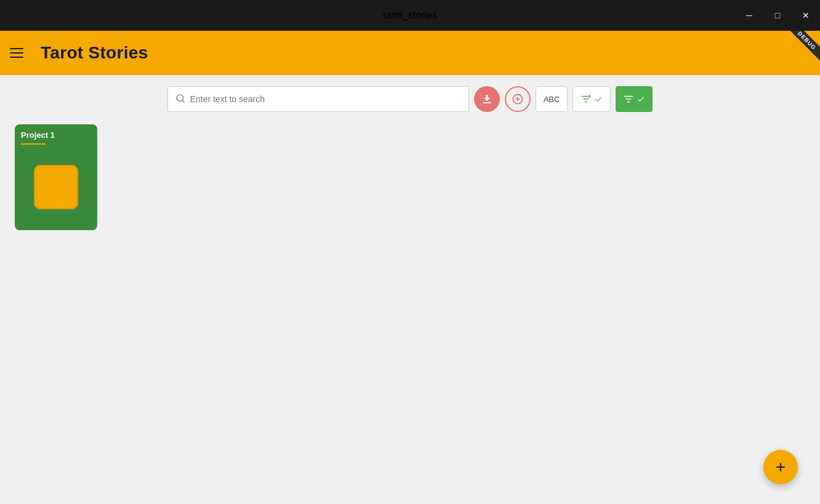  Describe the element at coordinates (56, 187) in the screenshot. I see `bar-chart-icon` at that location.